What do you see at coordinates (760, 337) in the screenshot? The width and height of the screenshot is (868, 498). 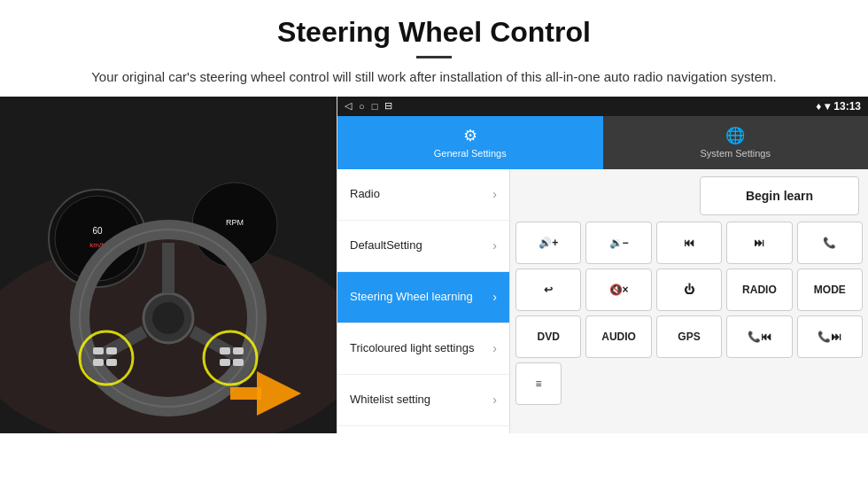 I see `phone-prev-icon: 📞⏮` at bounding box center [760, 337].